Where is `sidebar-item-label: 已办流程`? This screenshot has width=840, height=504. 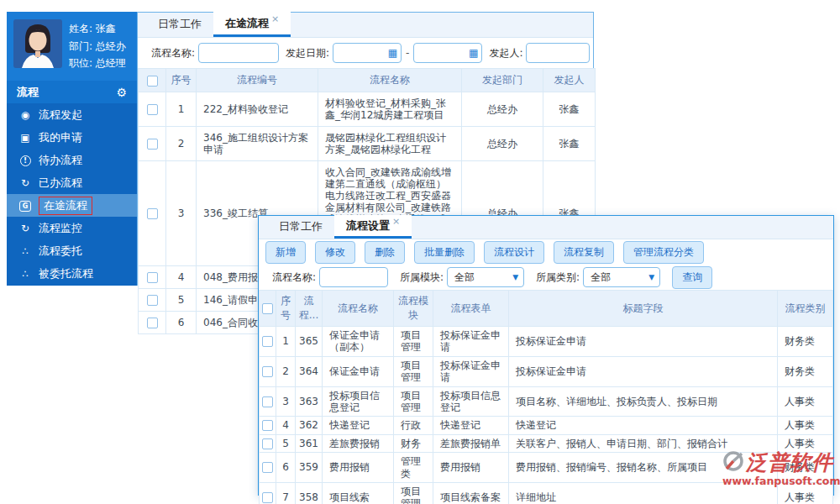
sidebar-item-label: 已办流程 is located at coordinates (60, 183).